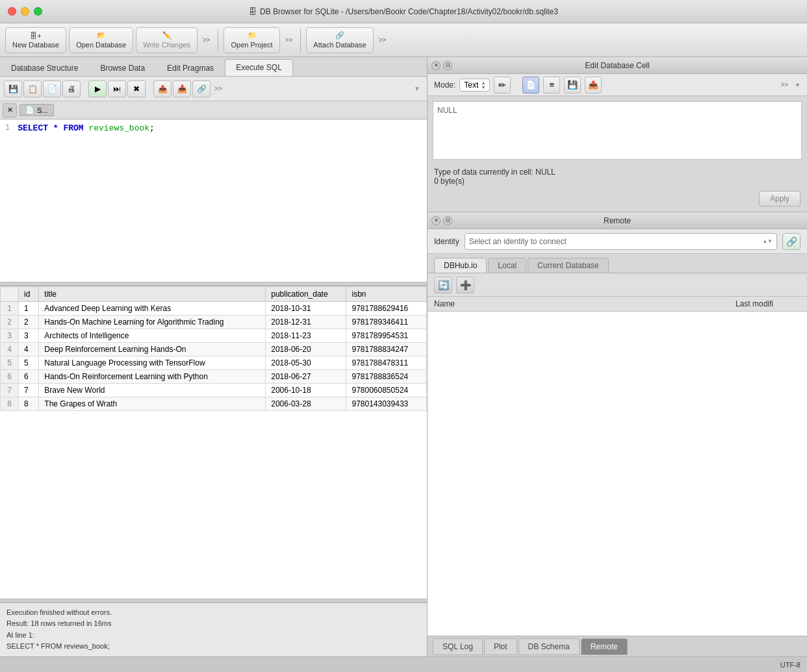 The image size is (807, 672). What do you see at coordinates (213, 110) in the screenshot?
I see `file-tabs: ✕ 📄 S...` at bounding box center [213, 110].